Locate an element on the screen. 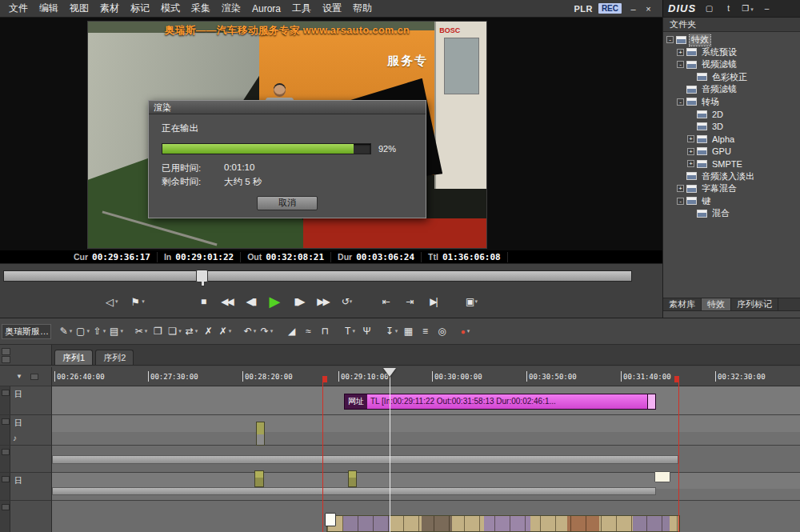 Image resolution: width=800 pixels, height=532 pixels. menu-item: Aurora is located at coordinates (266, 9).